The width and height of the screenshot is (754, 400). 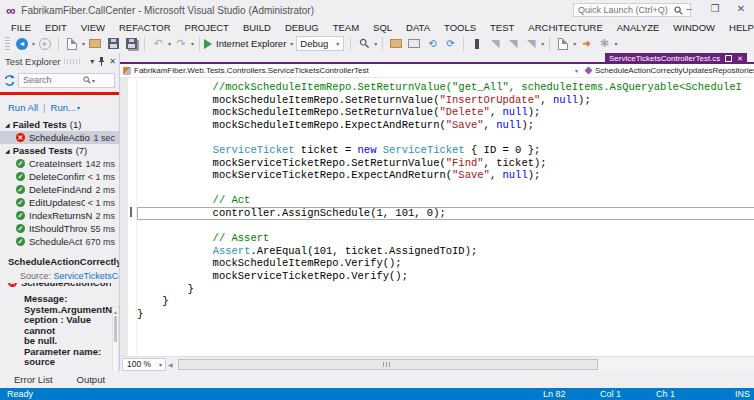 I want to click on navigate-backward-dropdown-icon: ▾, so click(x=34, y=44).